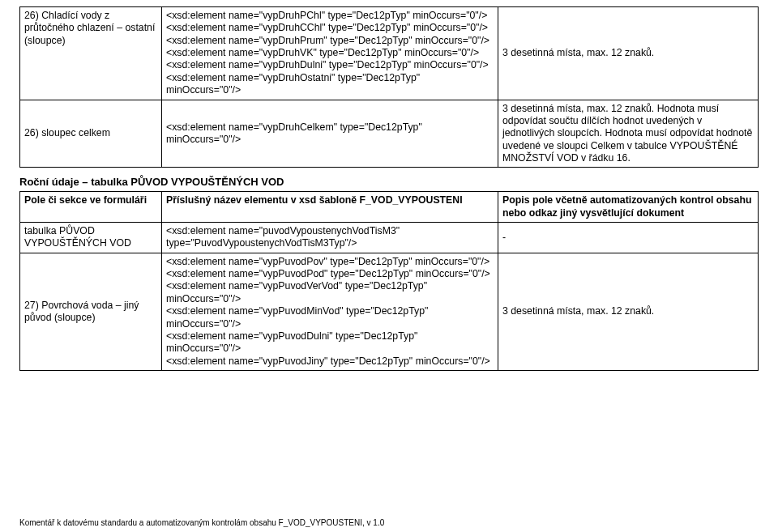  What do you see at coordinates (389, 207) in the screenshot?
I see `table-header-row: Pole či sekce ve formuláři Příslušný náz…` at bounding box center [389, 207].